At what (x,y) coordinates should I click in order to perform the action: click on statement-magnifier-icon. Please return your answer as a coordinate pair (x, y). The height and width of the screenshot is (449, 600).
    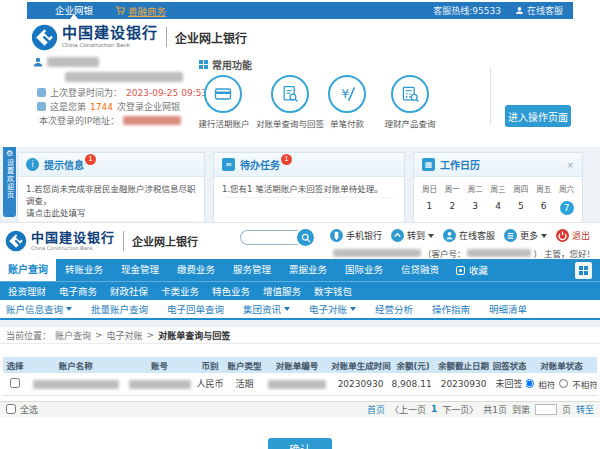
    Looking at the image, I should click on (290, 94).